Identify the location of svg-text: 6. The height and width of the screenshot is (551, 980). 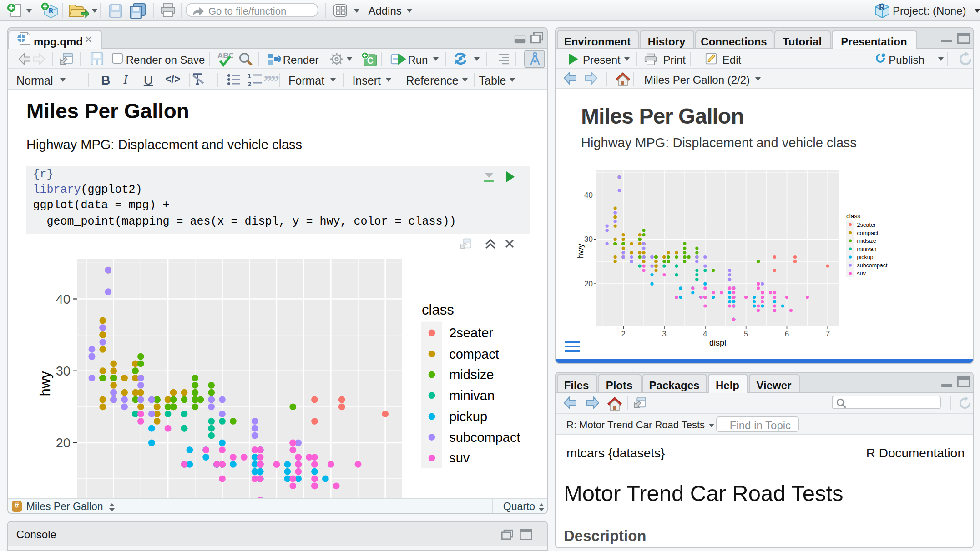
(787, 334).